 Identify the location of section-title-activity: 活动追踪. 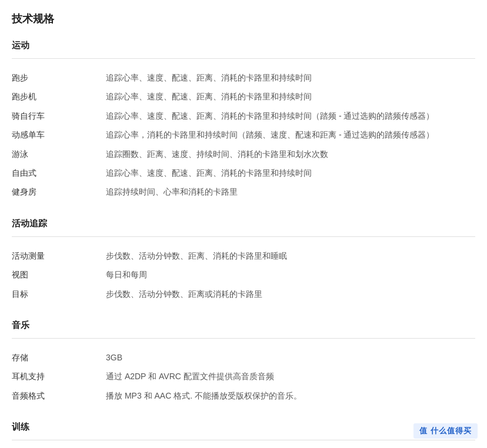
(243, 223).